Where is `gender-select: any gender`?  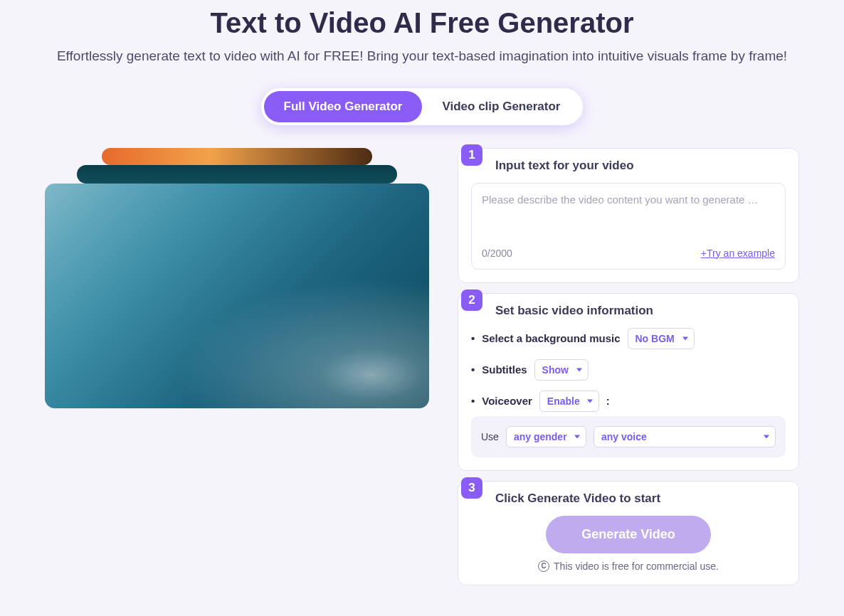 gender-select: any gender is located at coordinates (547, 437).